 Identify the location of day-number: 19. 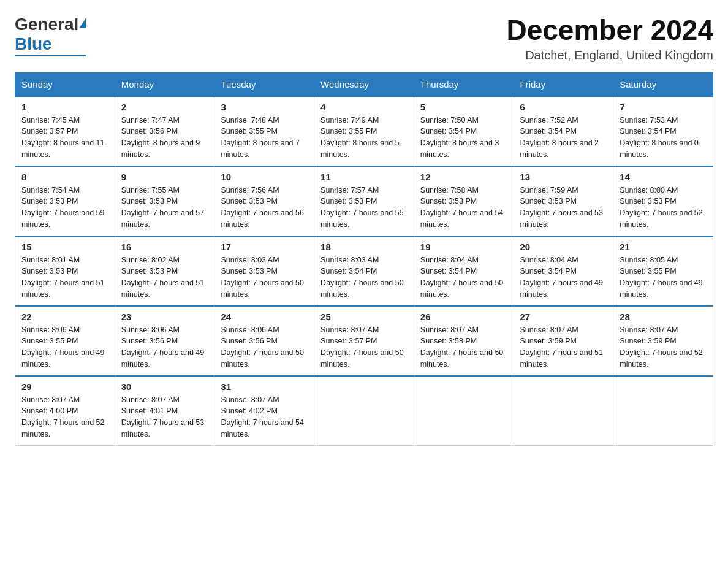
(464, 247).